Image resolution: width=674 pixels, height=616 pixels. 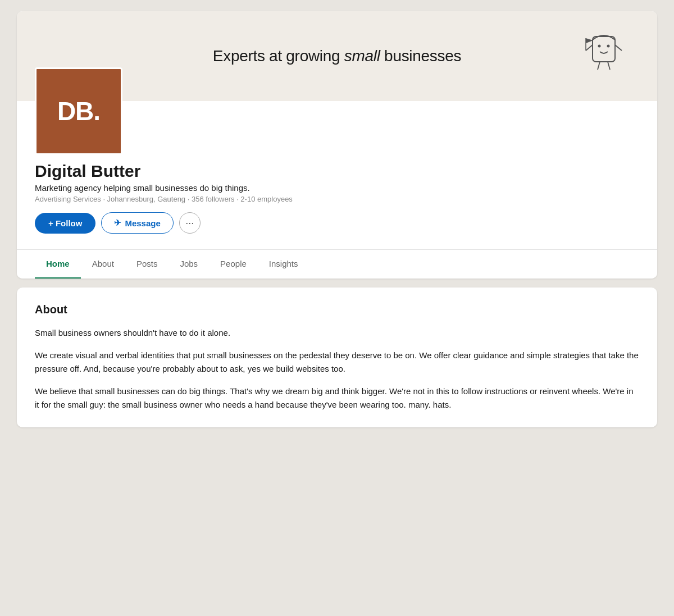 I want to click on tab-home: Home, so click(x=58, y=264).